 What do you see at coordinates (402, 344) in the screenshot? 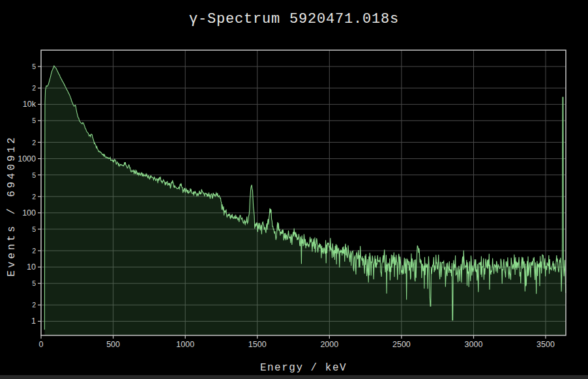
I see `x-tick-label: 2500` at bounding box center [402, 344].